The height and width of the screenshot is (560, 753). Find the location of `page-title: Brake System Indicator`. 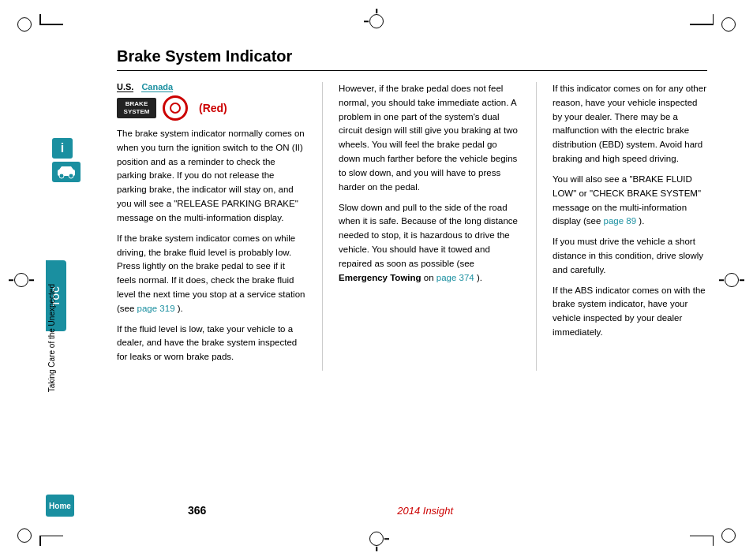

page-title: Brake System Indicator is located at coordinates (412, 59).